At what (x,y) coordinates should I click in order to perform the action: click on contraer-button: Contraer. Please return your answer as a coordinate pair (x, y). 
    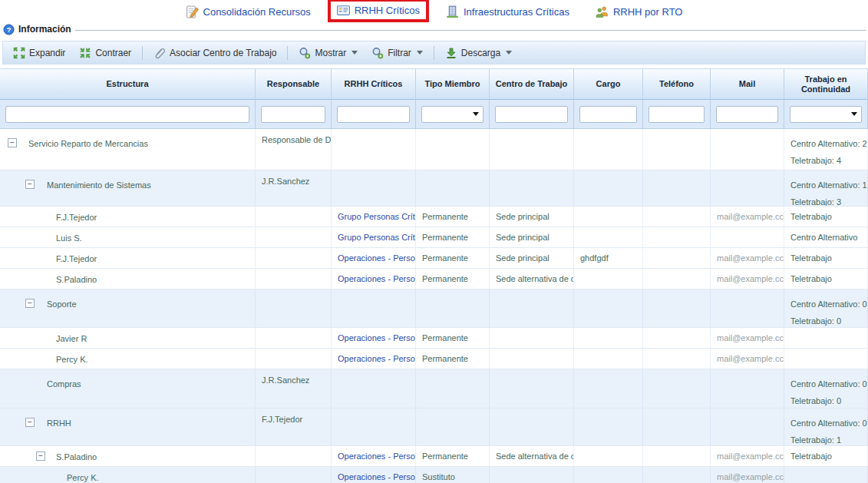
    Looking at the image, I should click on (105, 53).